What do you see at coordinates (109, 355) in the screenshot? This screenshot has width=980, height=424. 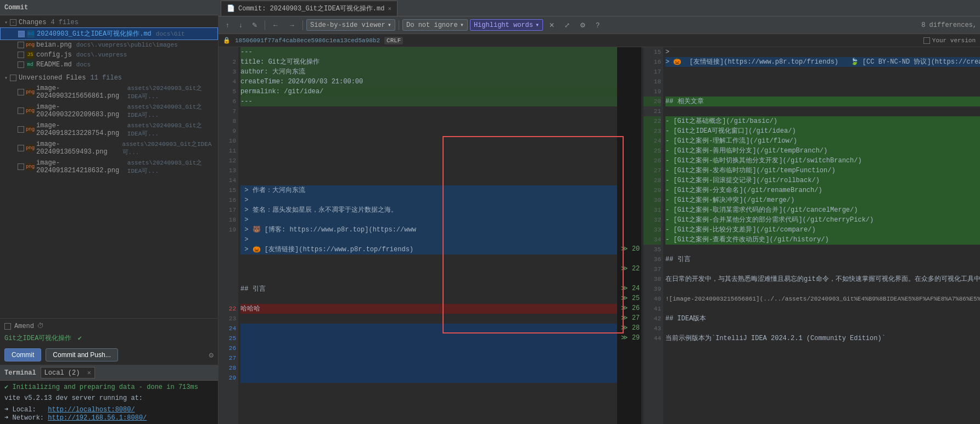 I see `commit-buttons: Commit Commit and Push... ⚙` at bounding box center [109, 355].